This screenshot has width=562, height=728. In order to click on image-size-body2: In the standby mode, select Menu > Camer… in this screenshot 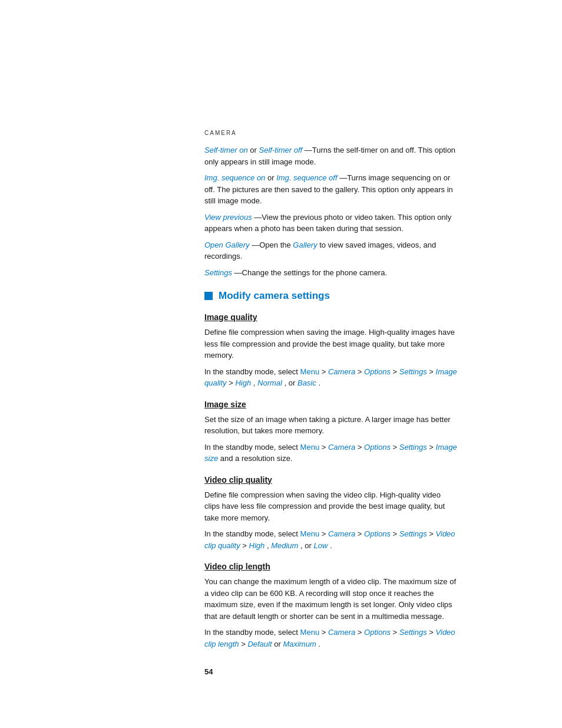, I will do `click(331, 453)`.